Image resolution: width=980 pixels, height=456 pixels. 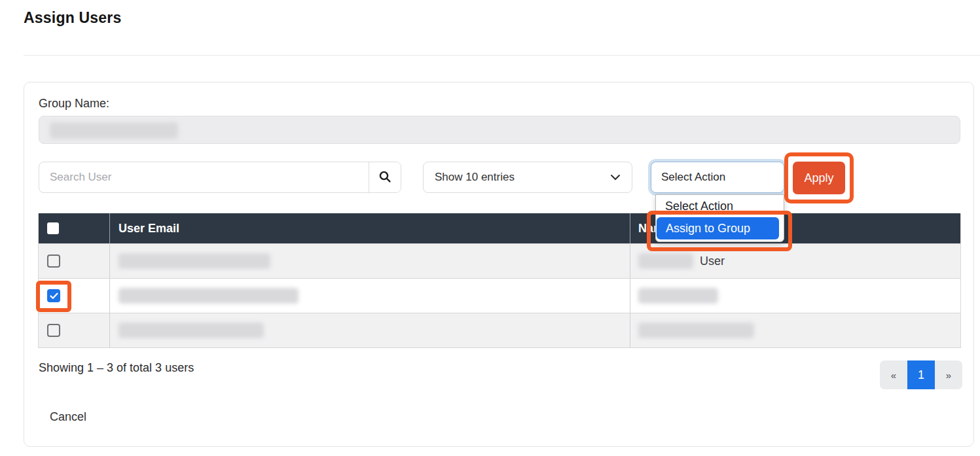 What do you see at coordinates (499, 228) in the screenshot?
I see `table-header-row: User Email Name` at bounding box center [499, 228].